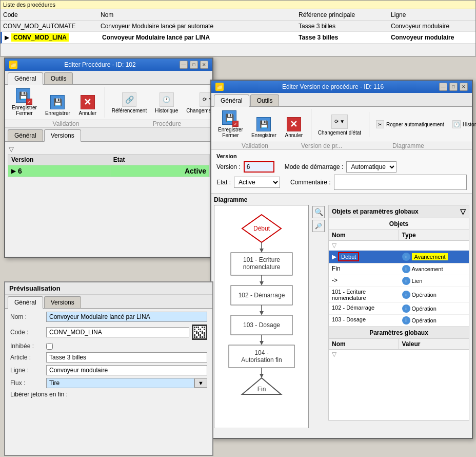  What do you see at coordinates (57, 105) in the screenshot?
I see `editor1-save-btn: 💾 Enregistrer` at bounding box center [57, 105].